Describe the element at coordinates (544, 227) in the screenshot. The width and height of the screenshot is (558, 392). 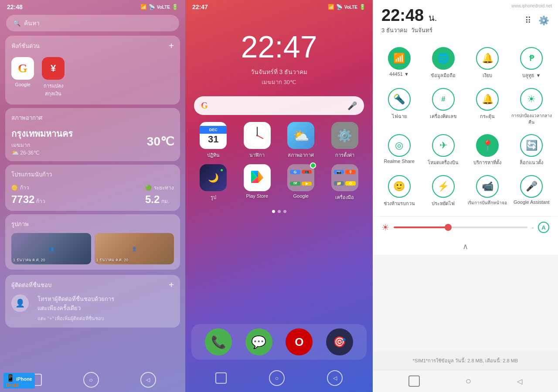
I see `auto-brightness-btn: A` at that location.